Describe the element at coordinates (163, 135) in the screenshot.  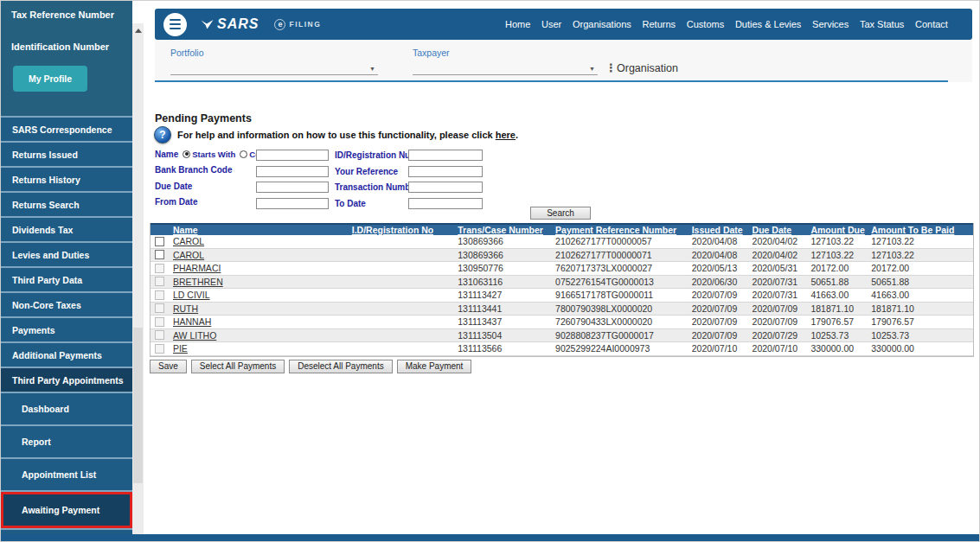
I see `help-icon: ?` at that location.